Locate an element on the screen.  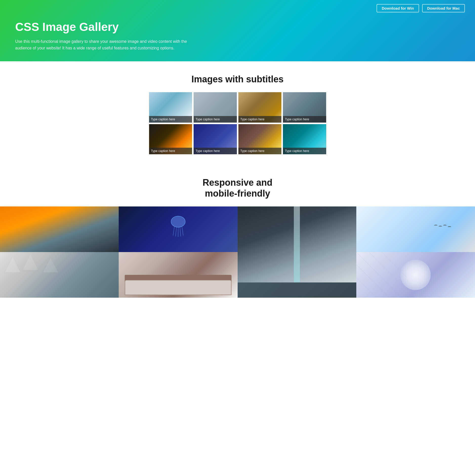
page-title: CSS Image Gallery is located at coordinates (101, 27).